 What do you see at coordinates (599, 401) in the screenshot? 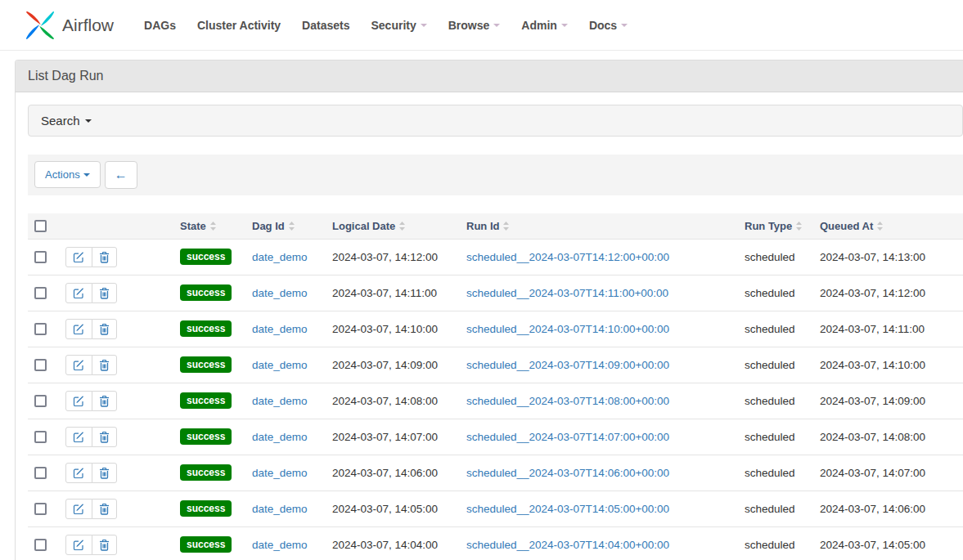
I see `run-id-cell: scheduled__2024-03-07T14:08:00+00:00` at bounding box center [599, 401].